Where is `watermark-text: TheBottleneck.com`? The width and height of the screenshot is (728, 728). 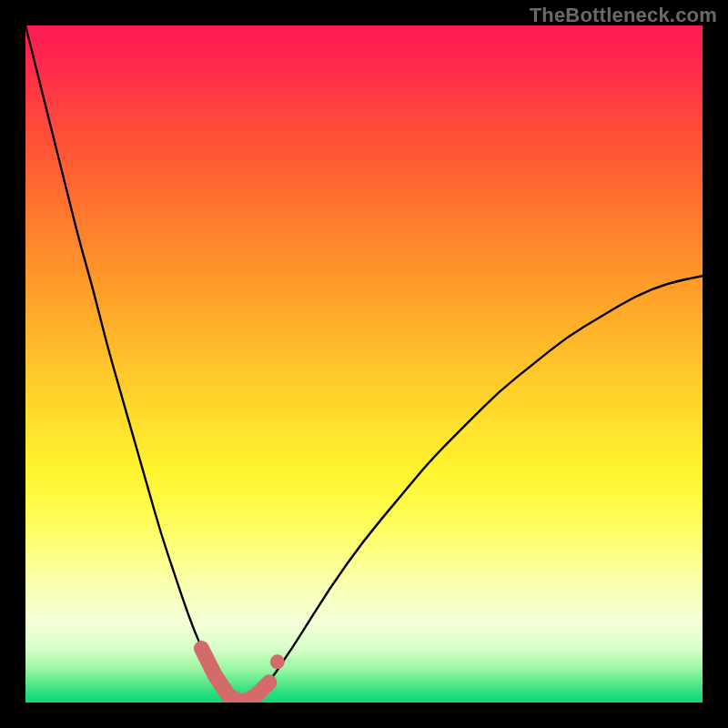
watermark-text: TheBottleneck.com is located at coordinates (623, 15).